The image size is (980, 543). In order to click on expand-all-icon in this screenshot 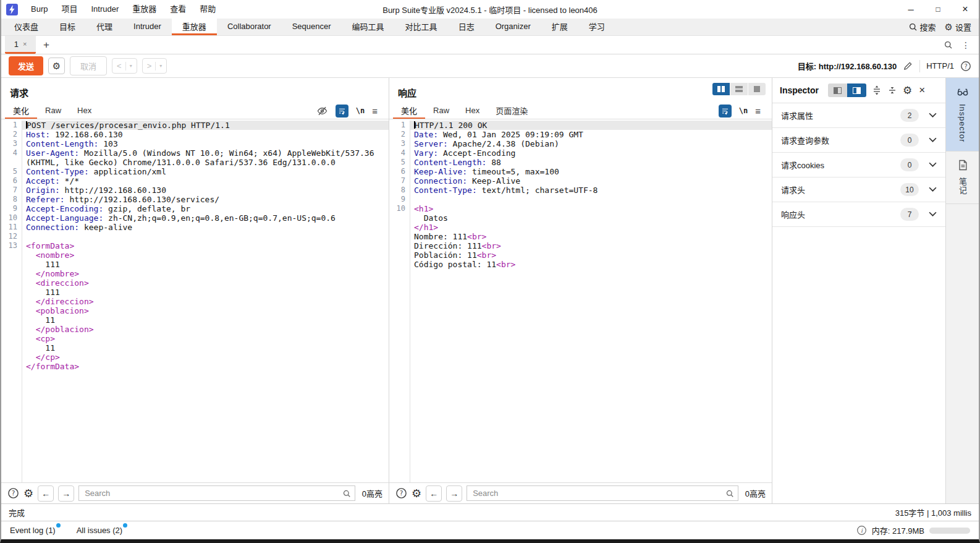, I will do `click(877, 90)`.